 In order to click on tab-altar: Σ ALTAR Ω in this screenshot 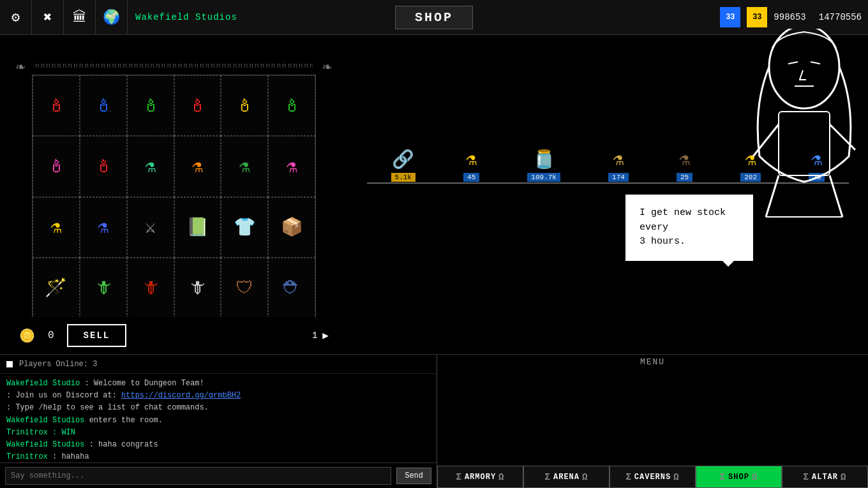, I will do `click(825, 477)`.